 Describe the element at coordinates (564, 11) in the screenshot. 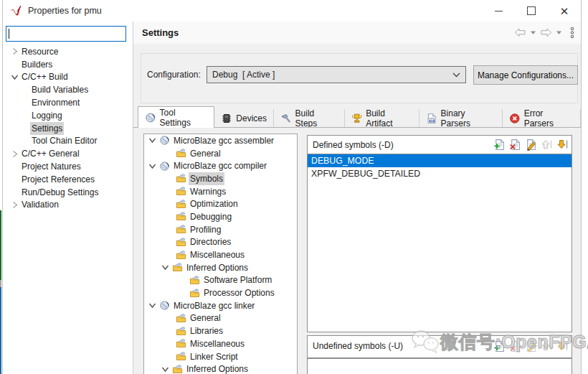

I see `close-button: ✕` at that location.